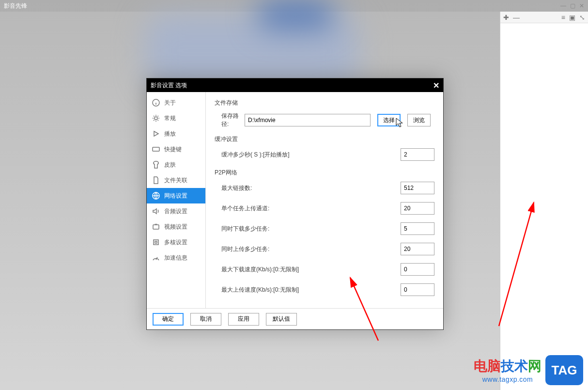 This screenshot has width=588, height=390. I want to click on gear-icon, so click(156, 118).